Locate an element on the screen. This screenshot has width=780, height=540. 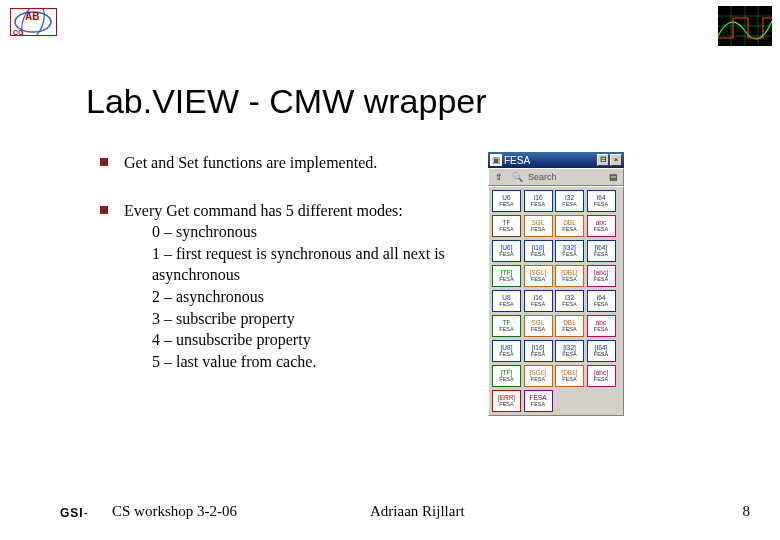
view-button: ▤ is located at coordinates (613, 177).